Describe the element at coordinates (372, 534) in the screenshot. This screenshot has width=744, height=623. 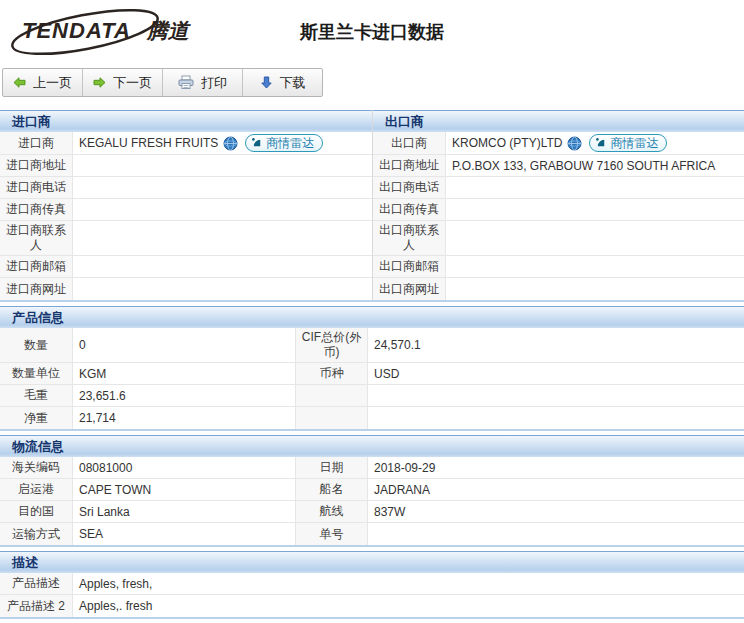
I see `table-row: 运输方式 SEA 单号` at that location.